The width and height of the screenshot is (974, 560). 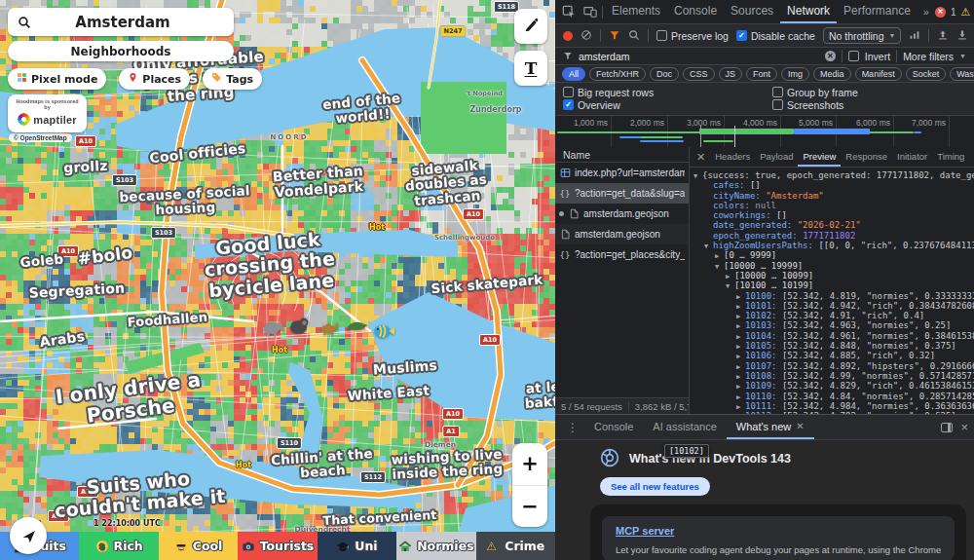 I want to click on chip-media: Media, so click(x=832, y=74).